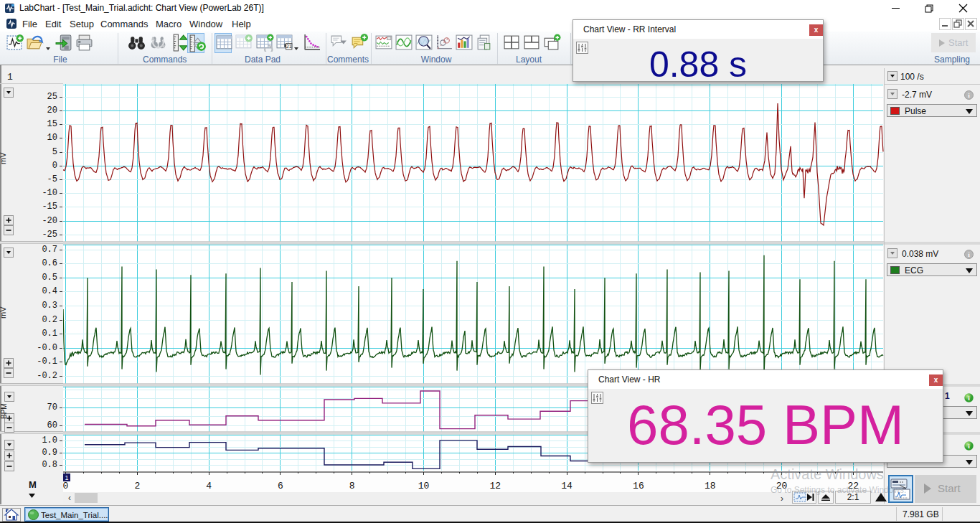  What do you see at coordinates (495, 486) in the screenshot?
I see `svg-text: 12` at bounding box center [495, 486].